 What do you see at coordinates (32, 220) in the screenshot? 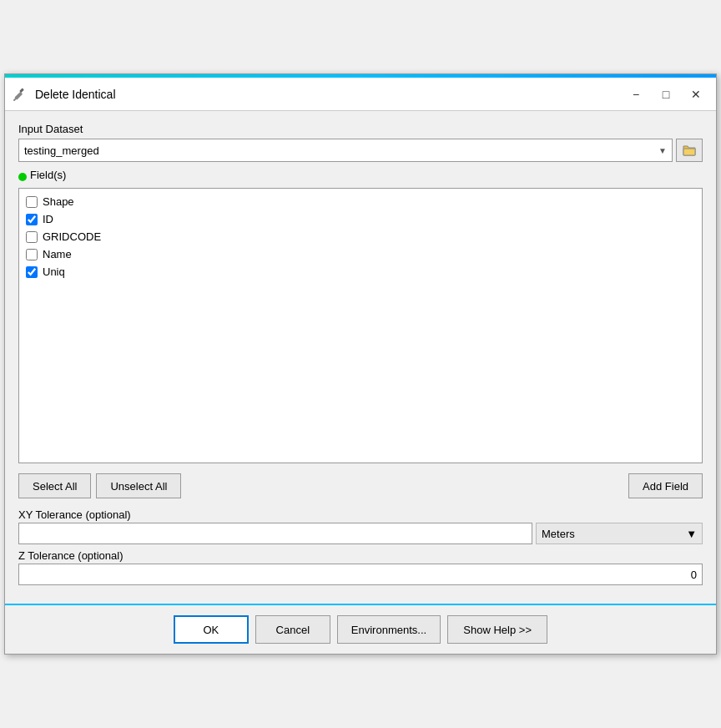
I see `checkbox-field-id` at bounding box center [32, 220].